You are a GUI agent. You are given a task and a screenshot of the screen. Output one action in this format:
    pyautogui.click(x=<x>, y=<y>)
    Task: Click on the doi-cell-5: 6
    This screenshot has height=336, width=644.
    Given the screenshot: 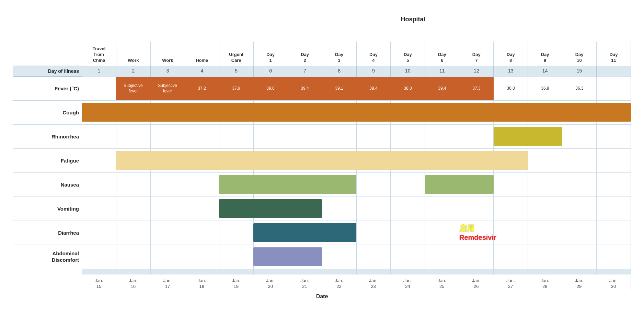 What is the action you would take?
    pyautogui.click(x=271, y=71)
    